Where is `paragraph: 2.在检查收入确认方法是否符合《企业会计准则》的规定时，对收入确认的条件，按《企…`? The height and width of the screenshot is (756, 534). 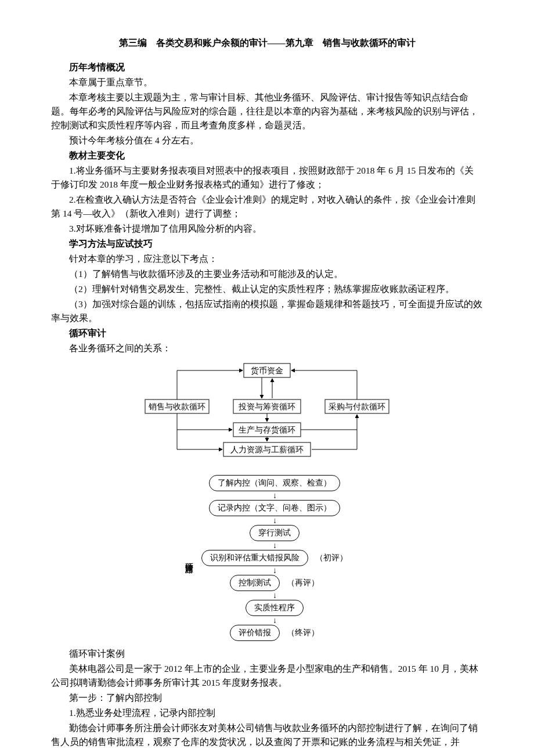
paragraph: 2.在检查收入确认方法是否符合《企业会计准则》的规定时，对收入确认的条件，按《企… is located at coordinates (267, 207).